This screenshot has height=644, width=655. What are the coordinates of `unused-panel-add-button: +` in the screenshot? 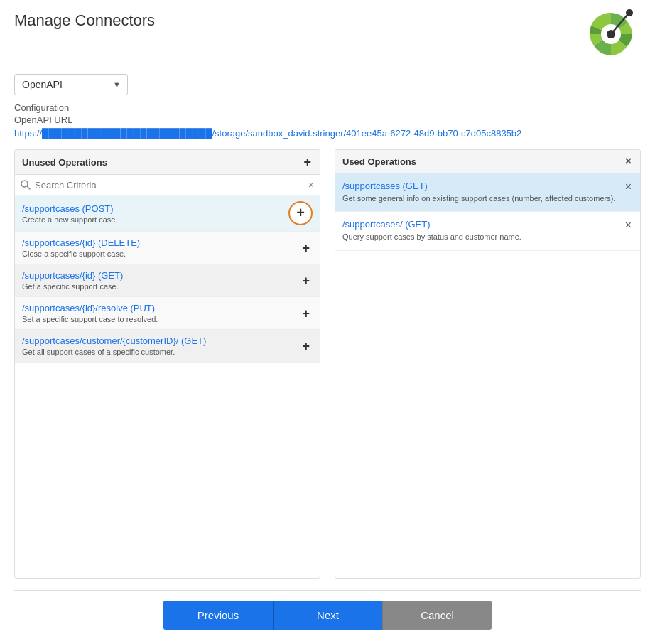 It's located at (307, 162).